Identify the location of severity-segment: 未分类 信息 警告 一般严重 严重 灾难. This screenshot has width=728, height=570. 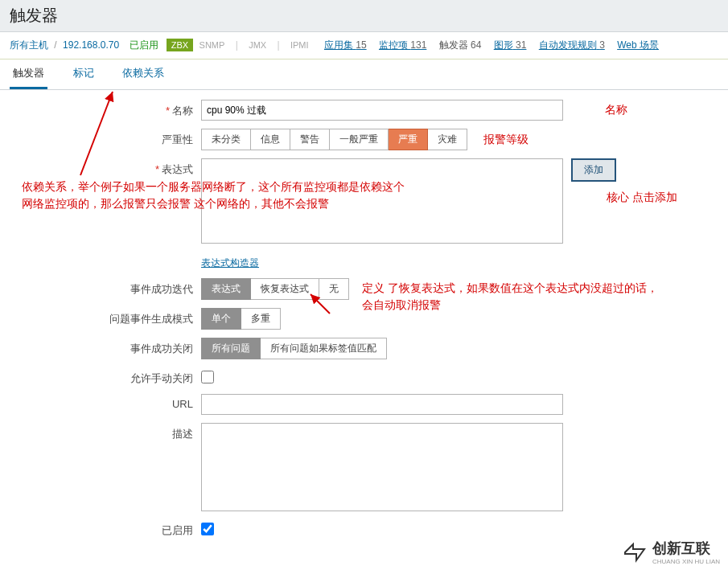
(335, 140).